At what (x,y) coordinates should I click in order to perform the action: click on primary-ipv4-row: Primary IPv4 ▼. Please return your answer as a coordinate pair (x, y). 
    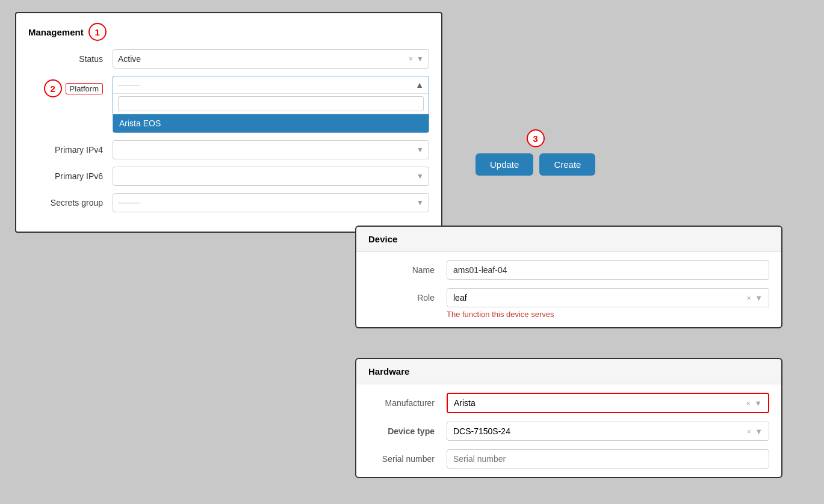
    Looking at the image, I should click on (229, 150).